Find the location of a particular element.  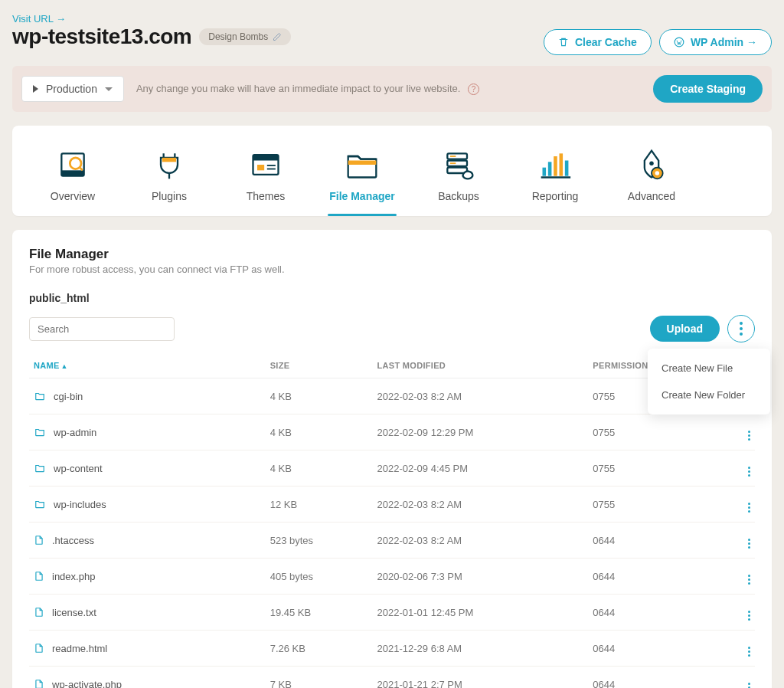

file-name: wp-content is located at coordinates (78, 469).